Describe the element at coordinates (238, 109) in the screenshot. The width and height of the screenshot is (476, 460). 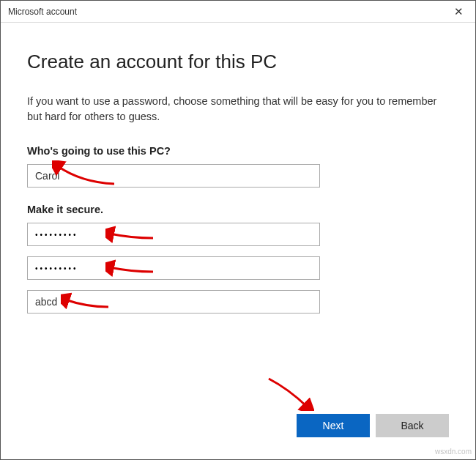
I see `page-description: If you want to use a password, choose so…` at that location.